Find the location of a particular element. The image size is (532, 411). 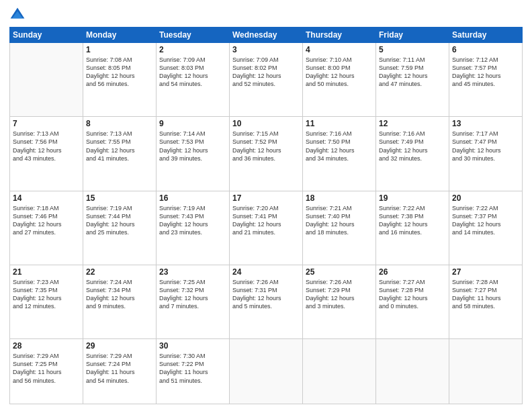

day-cell: 6Sunrise: 7:12 AMSunset: 7:57 PMDaylight… is located at coordinates (486, 80).